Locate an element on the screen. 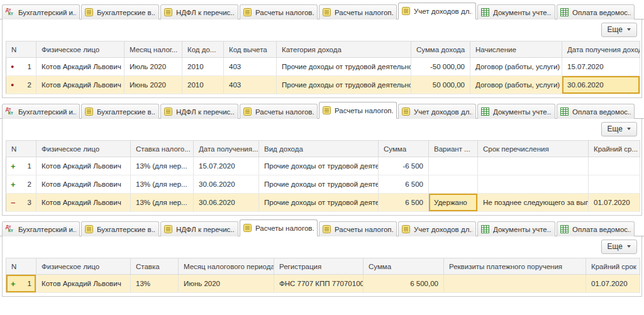 Image resolution: width=644 pixels, height=315 pixels. row-number-cell: ●1 is located at coordinates (21, 67).